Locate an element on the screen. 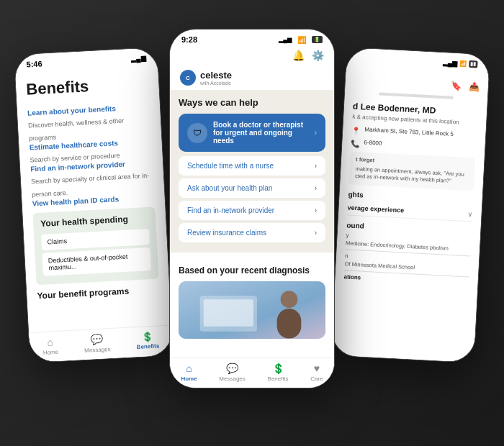 This screenshot has height=446, width=504. way-find-provider: Find an in-network provider › is located at coordinates (252, 210).